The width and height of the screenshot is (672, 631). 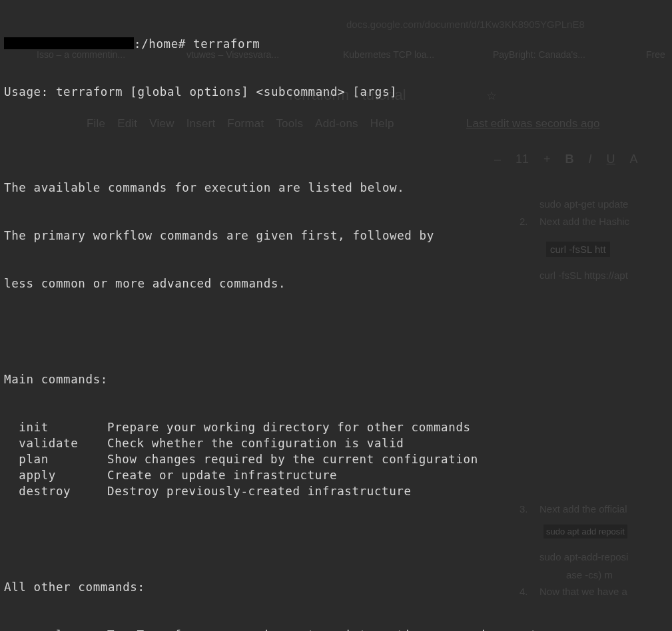 I want to click on desc-line: The primary workflow commands are given …, so click(x=336, y=236).